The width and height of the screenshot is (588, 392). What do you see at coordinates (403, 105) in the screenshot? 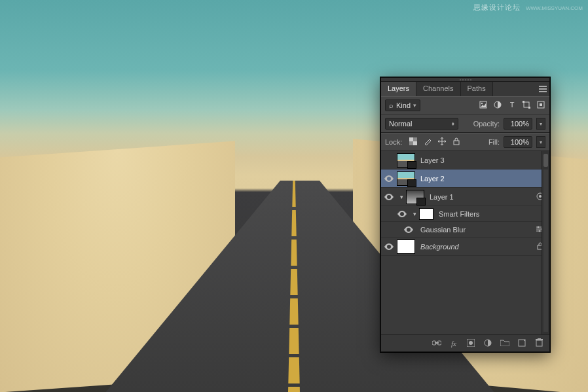
I see `filter-kind-select: ⌕ Kind ▾` at bounding box center [403, 105].